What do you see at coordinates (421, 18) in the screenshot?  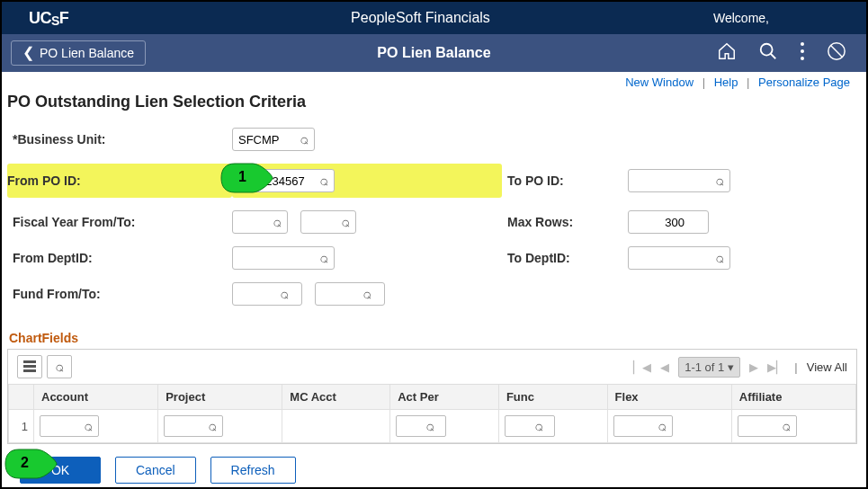 I see `app-title: PeopleSoft Financials` at bounding box center [421, 18].